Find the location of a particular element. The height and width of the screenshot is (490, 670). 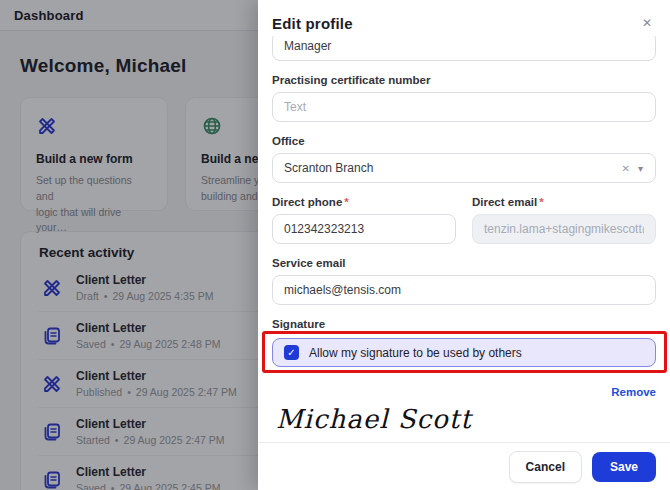

direct-email-field is located at coordinates (564, 229).